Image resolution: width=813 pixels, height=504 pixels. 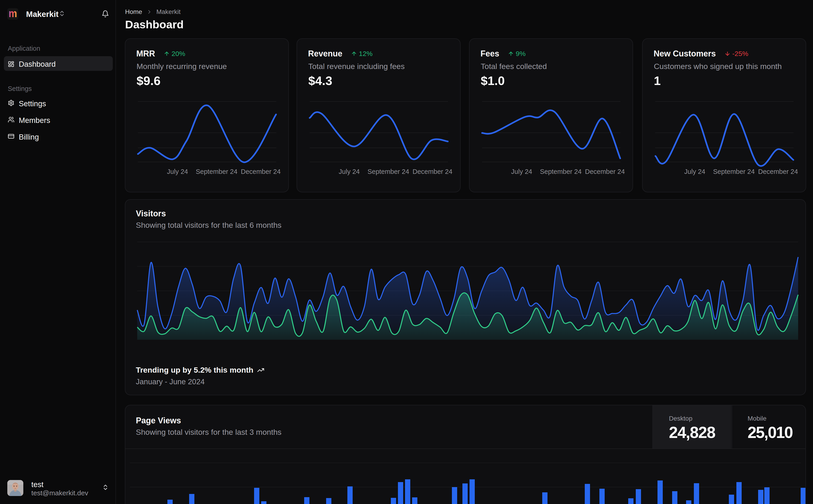 What do you see at coordinates (13, 14) in the screenshot?
I see `svg-text: m` at bounding box center [13, 14].